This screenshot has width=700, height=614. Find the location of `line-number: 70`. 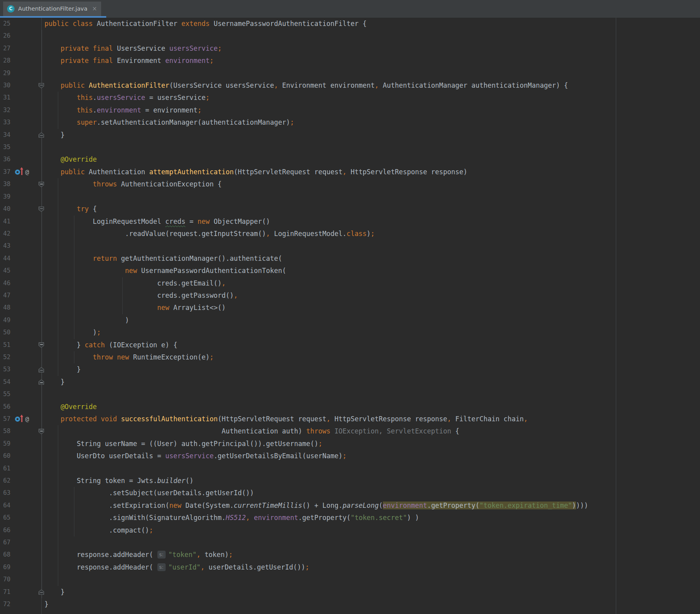

line-number: 70 is located at coordinates (11, 580).